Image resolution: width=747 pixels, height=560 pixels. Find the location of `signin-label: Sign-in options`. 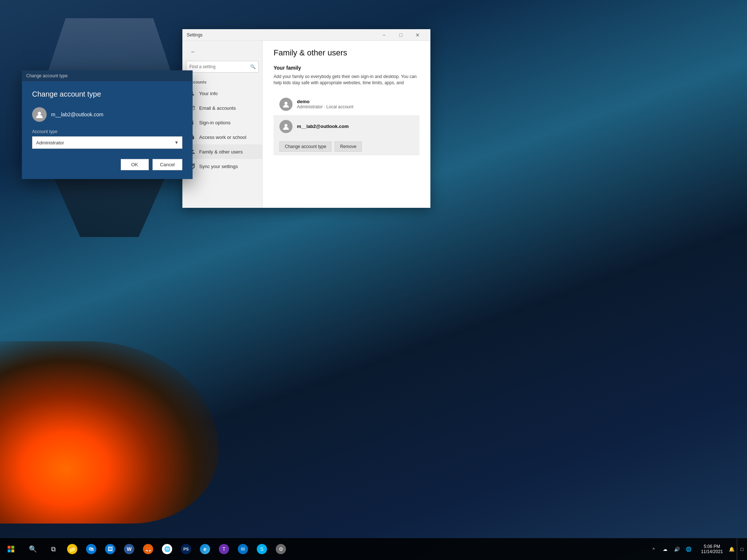

signin-label: Sign-in options is located at coordinates (215, 122).